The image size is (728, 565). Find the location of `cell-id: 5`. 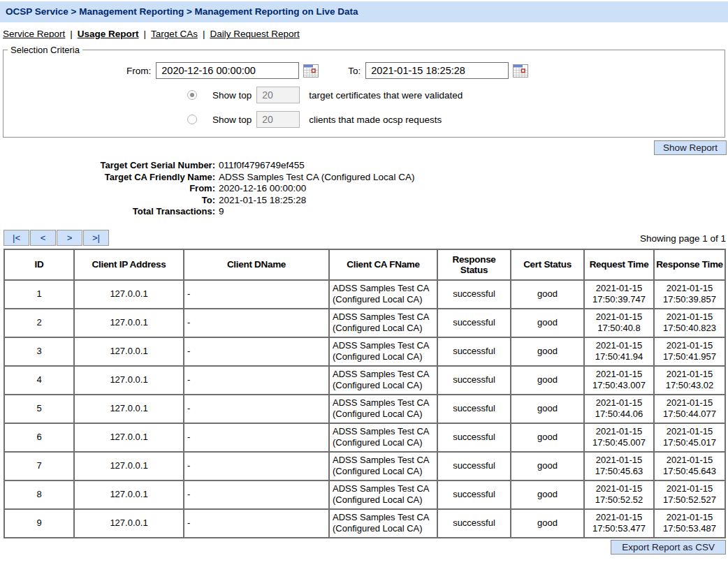

cell-id: 5 is located at coordinates (39, 409).